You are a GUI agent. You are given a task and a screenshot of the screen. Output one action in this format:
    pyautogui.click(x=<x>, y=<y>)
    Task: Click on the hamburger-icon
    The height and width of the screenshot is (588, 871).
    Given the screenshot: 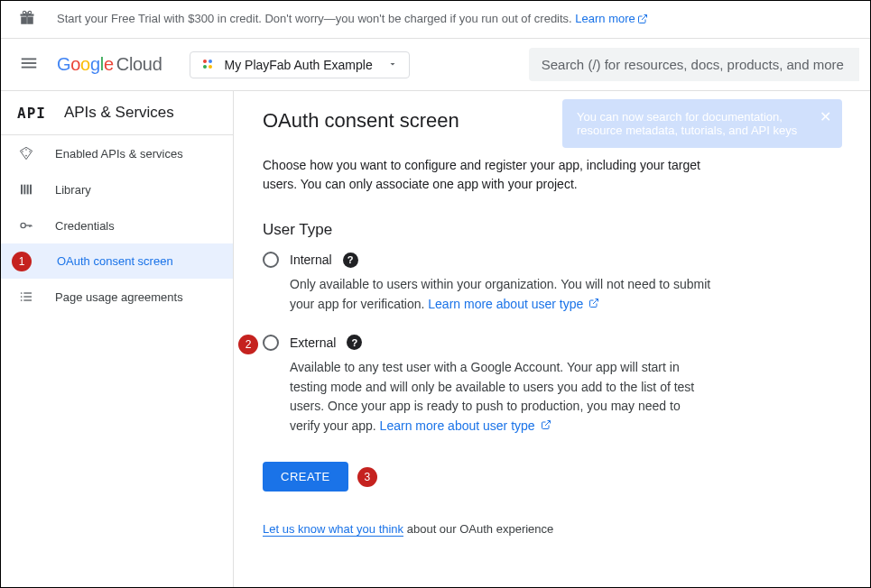 What is the action you would take?
    pyautogui.click(x=29, y=65)
    